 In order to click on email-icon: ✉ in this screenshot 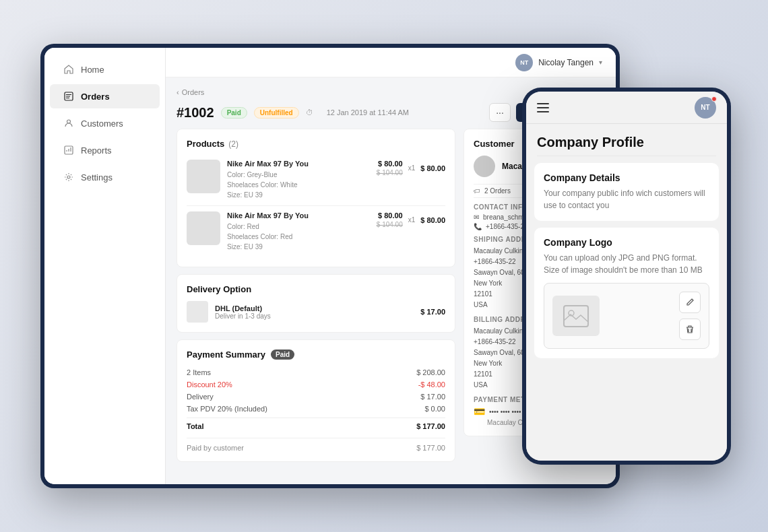, I will do `click(476, 217)`.